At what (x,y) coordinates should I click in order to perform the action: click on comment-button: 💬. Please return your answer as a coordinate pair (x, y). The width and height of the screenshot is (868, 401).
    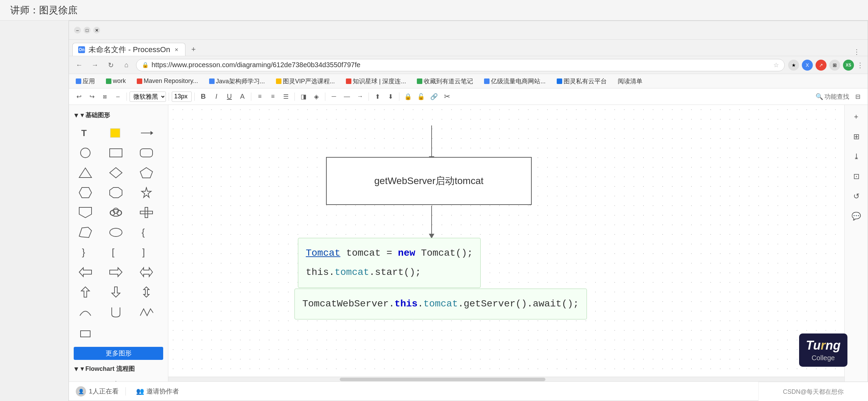
    Looking at the image, I should click on (856, 216).